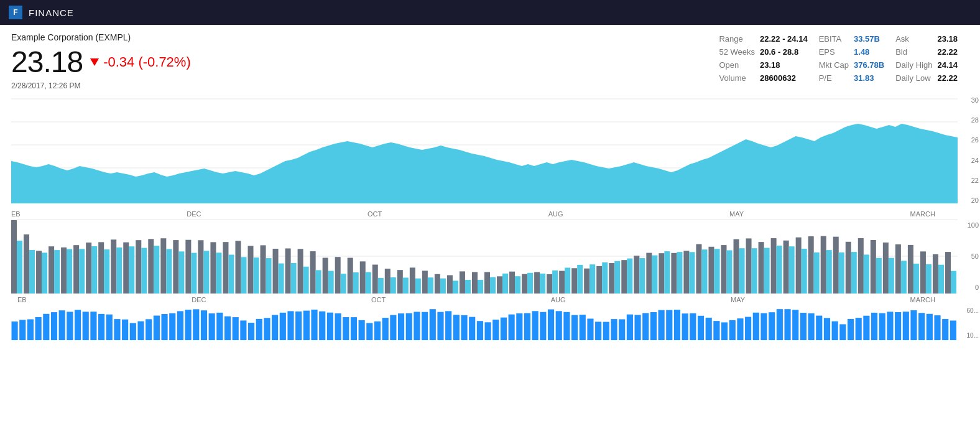 The height and width of the screenshot is (444, 980). I want to click on price-axis-label-28: 28, so click(969, 120).